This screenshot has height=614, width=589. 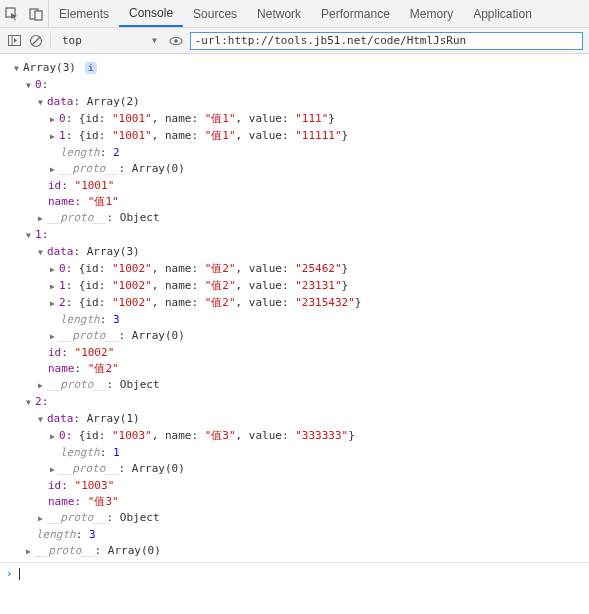 I want to click on length-row: length: 2, so click(x=296, y=153).